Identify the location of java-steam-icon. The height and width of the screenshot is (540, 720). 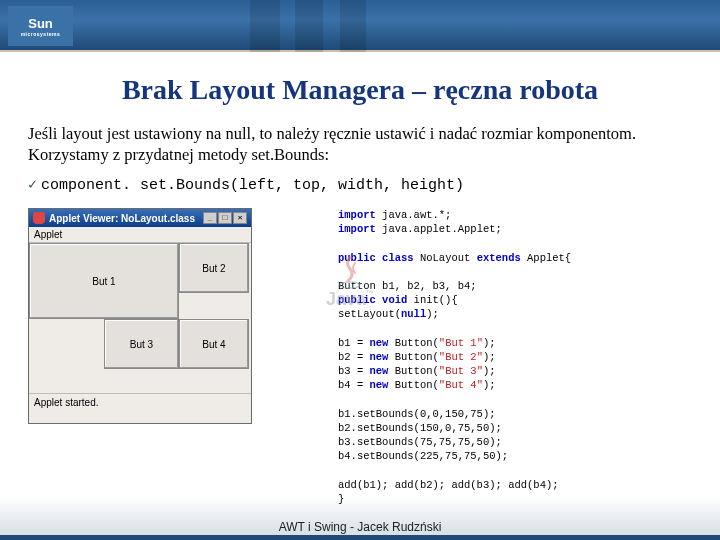
(350, 272).